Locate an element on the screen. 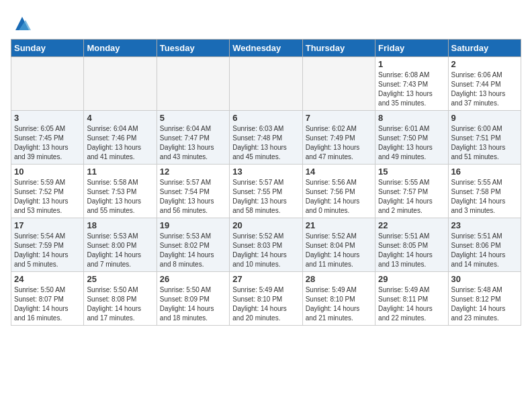  day-info: Sunrise: 5:54 AM Sunset: 7:59 PM Dayligh… is located at coordinates (47, 250).